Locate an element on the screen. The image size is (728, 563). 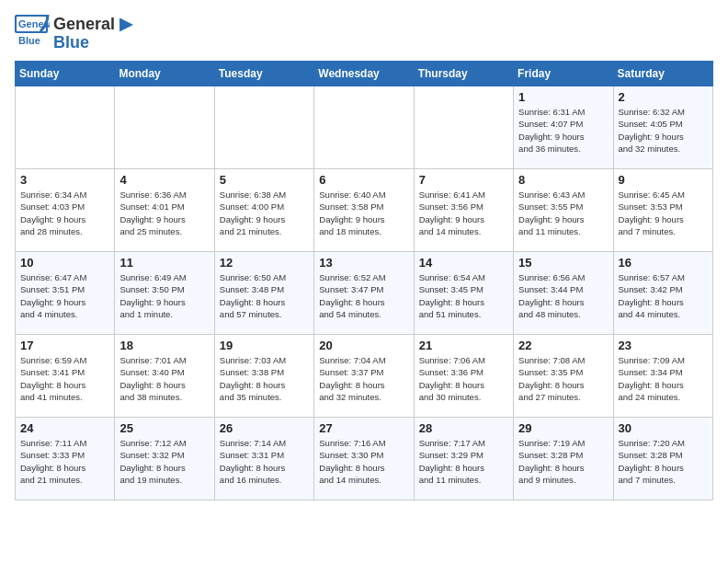
calendar-cell: 14Sunrise: 6:54 AM Sunset: 3:45 PM Dayli… is located at coordinates (463, 293).